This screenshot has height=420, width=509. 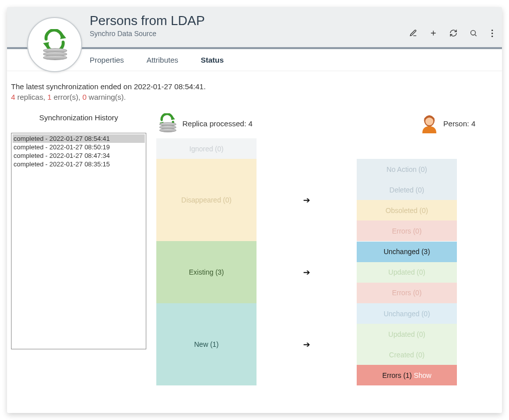 What do you see at coordinates (85, 97) in the screenshot?
I see `warnings-count: 0` at bounding box center [85, 97].